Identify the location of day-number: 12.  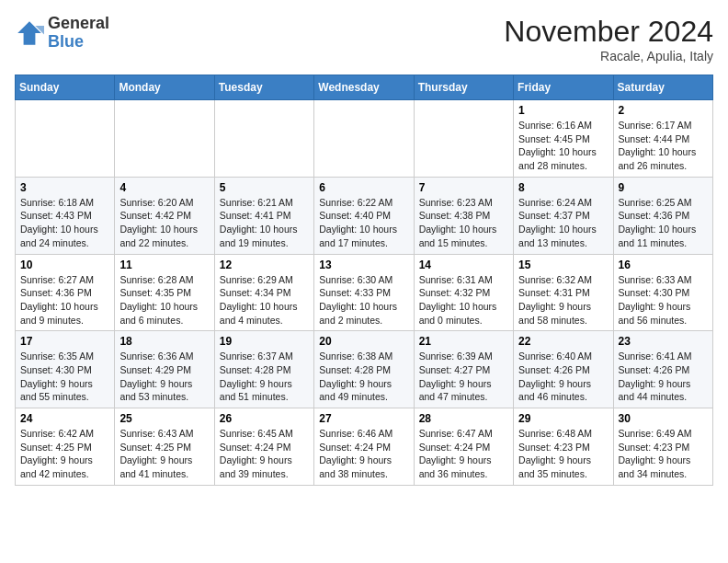
(265, 265).